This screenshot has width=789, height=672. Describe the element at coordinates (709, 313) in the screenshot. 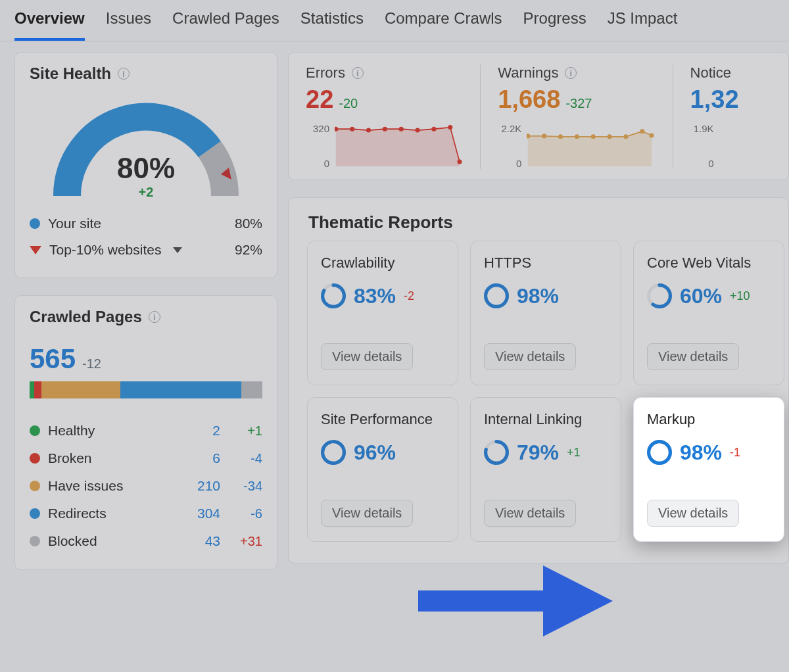

I see `report-card-core-web-vitals: Core Web Vitals 60%+10View details` at that location.